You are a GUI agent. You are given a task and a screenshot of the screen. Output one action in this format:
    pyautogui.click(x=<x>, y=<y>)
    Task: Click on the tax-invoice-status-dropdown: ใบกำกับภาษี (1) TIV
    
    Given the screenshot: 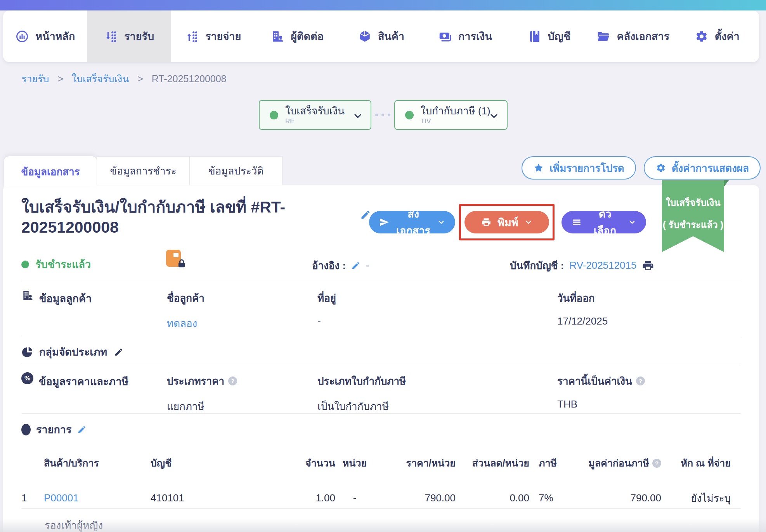 What is the action you would take?
    pyautogui.click(x=451, y=115)
    